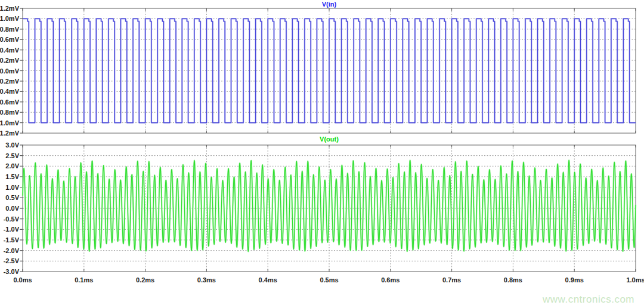  Describe the element at coordinates (390, 280) in the screenshot. I see `x-tick-label: 0.6ms` at that location.